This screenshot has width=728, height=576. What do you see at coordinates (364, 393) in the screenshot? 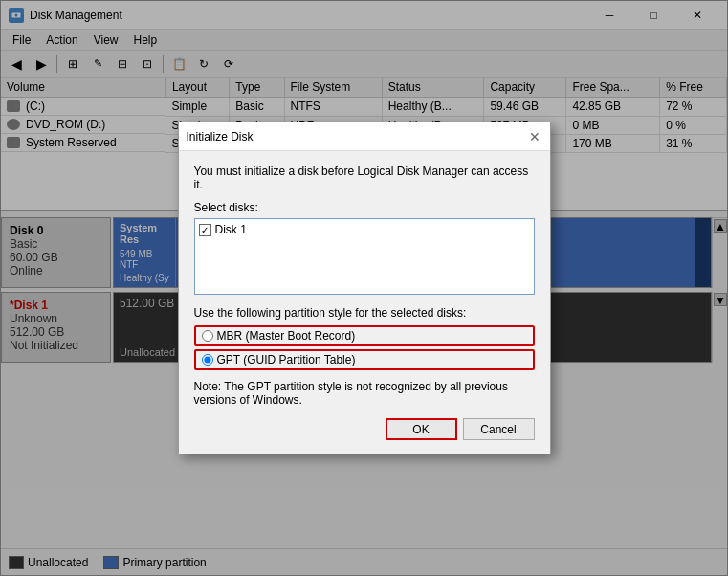
I see `modal-note: Note: The GPT partition style is not rec…` at bounding box center [364, 393].